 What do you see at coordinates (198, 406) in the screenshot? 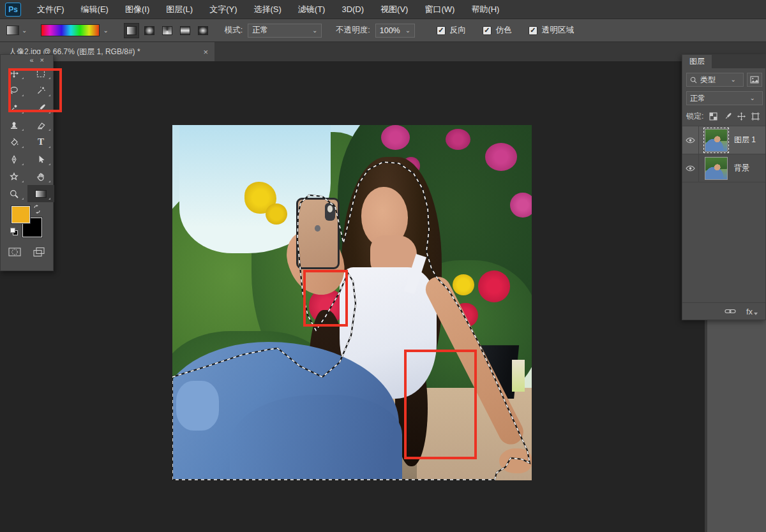
I see `photo-jeans-cuff` at bounding box center [198, 406].